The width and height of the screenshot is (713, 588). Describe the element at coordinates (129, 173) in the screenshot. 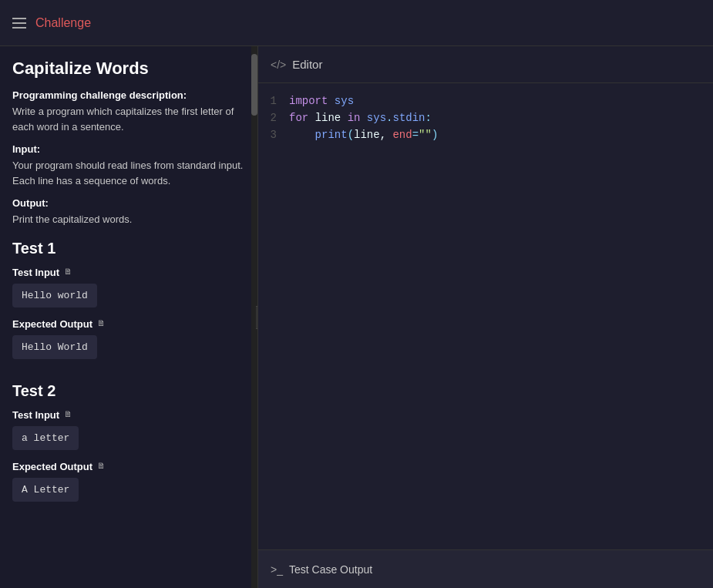

I see `input-text: Your program should read lines from stan…` at that location.